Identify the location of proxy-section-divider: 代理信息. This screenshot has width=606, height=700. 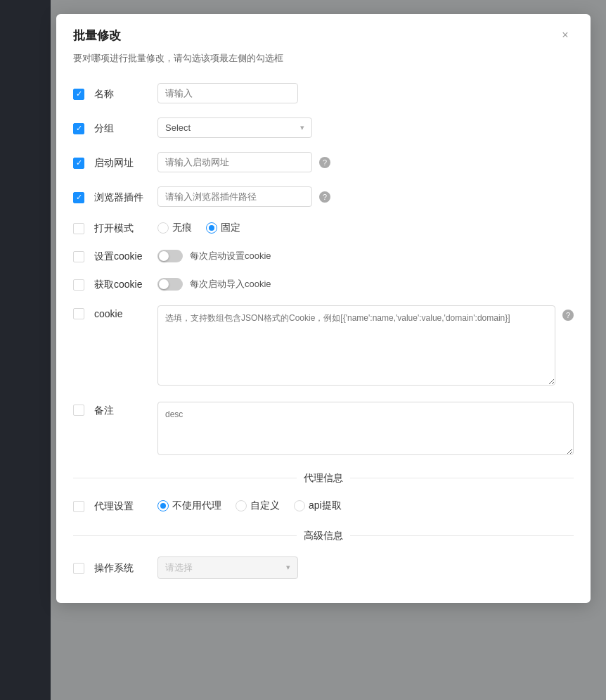
(323, 478).